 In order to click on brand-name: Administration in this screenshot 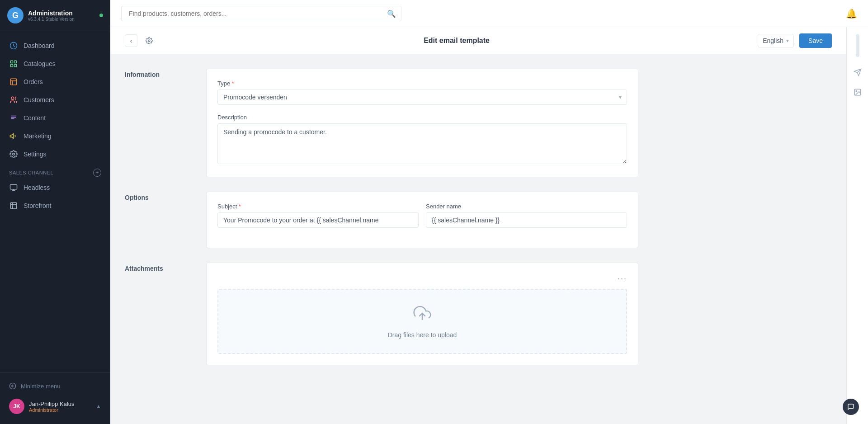, I will do `click(52, 13)`.